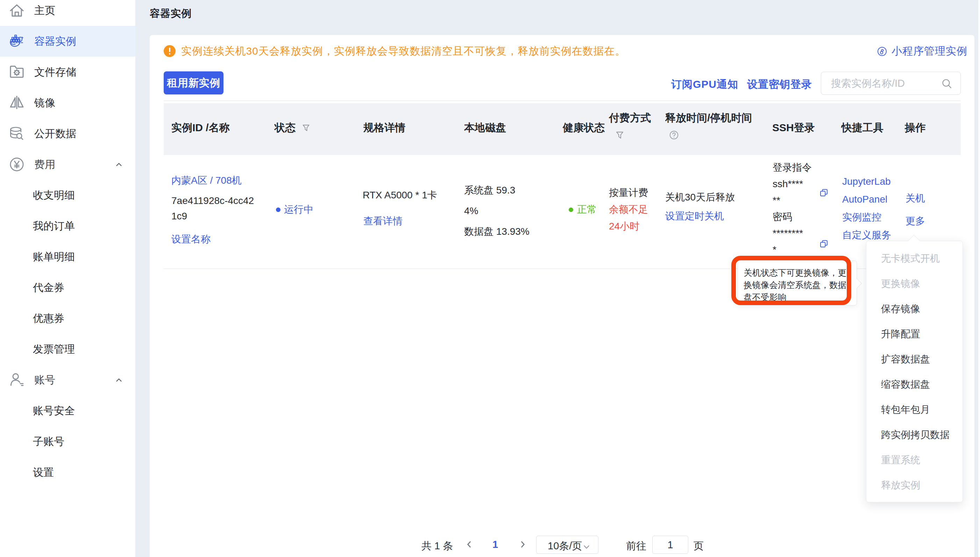 This screenshot has height=557, width=980. Describe the element at coordinates (292, 128) in the screenshot. I see `col-header-status: 状态` at that location.